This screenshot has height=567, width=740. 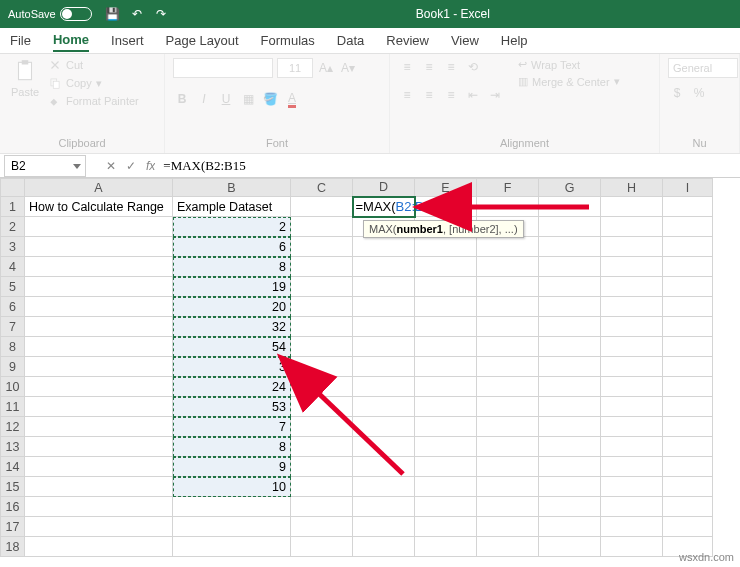 What do you see at coordinates (508, 447) in the screenshot?
I see `cell-F13` at bounding box center [508, 447].